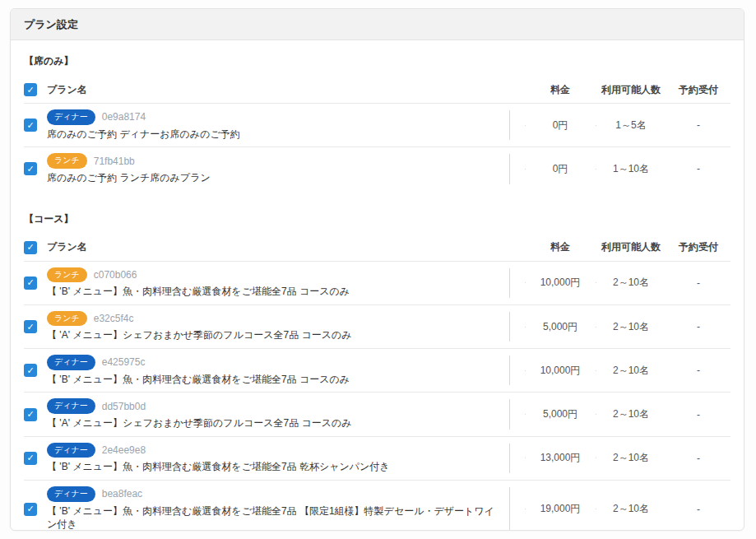  I want to click on plan-description: 席のみのご予約 ディナーお席のみのご予約, so click(143, 135).